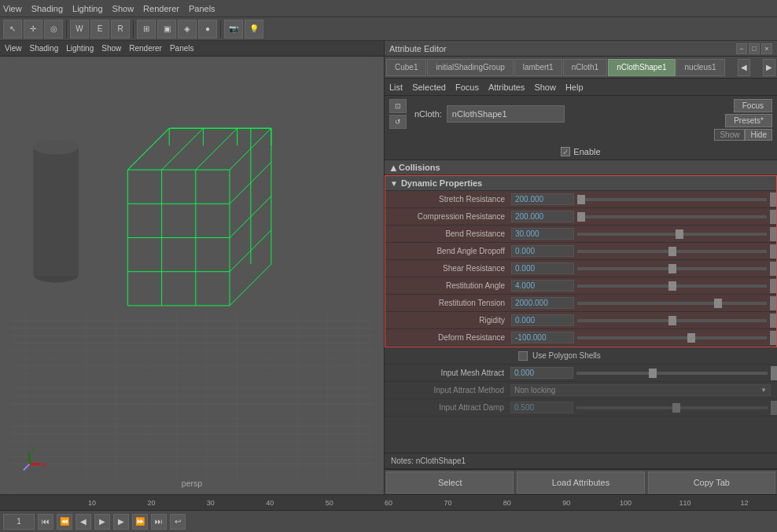 This screenshot has height=532, width=777. I want to click on load-attributes-button: Load Attributes, so click(580, 482).